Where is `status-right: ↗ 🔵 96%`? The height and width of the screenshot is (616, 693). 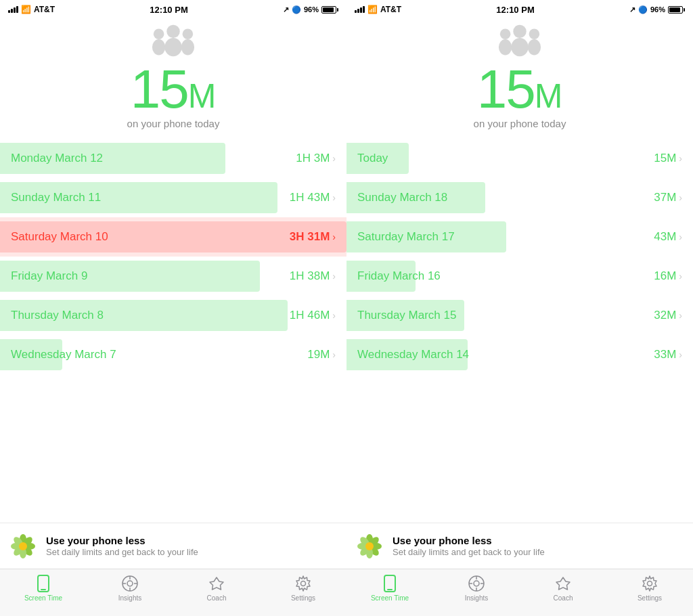 status-right: ↗ 🔵 96% is located at coordinates (311, 9).